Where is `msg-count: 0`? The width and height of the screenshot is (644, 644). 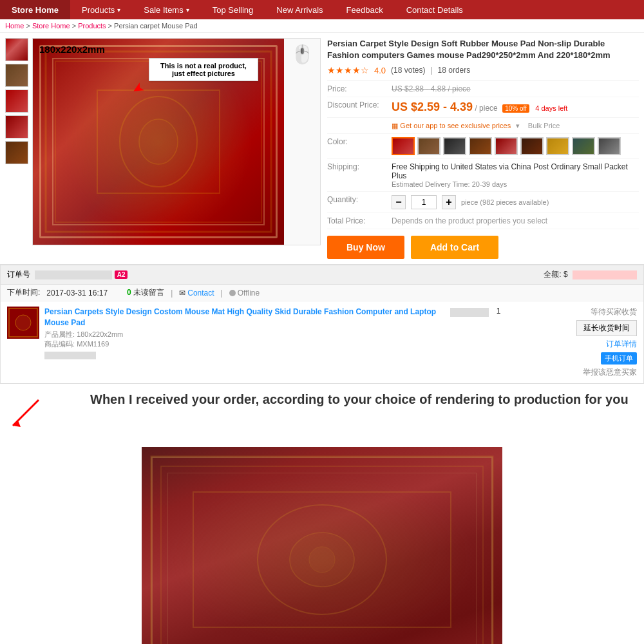 msg-count: 0 is located at coordinates (129, 292).